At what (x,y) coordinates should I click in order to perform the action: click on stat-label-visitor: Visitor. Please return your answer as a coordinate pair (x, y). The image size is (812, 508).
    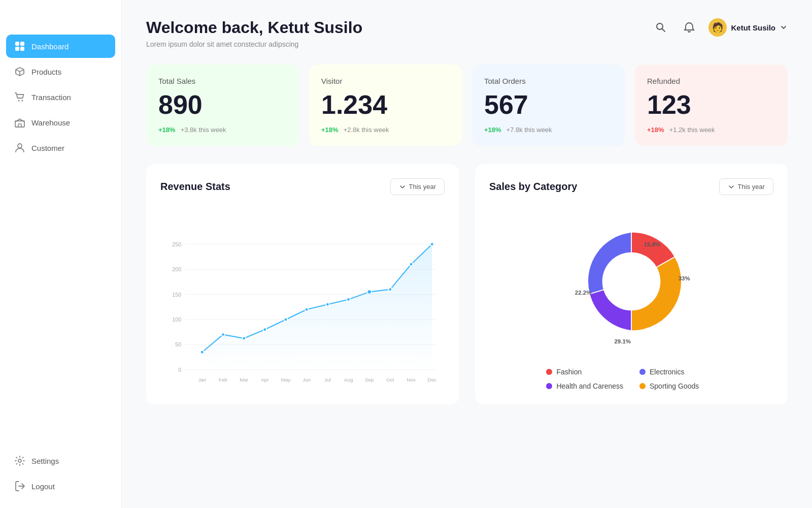
    Looking at the image, I should click on (386, 81).